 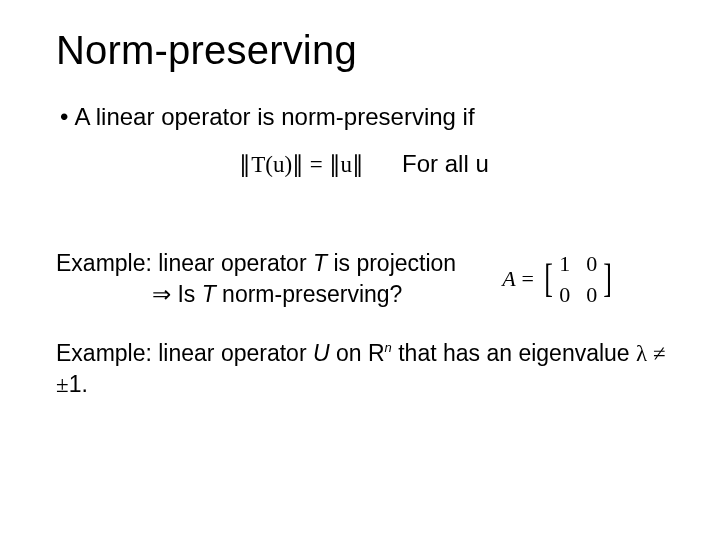 What do you see at coordinates (320, 263) in the screenshot?
I see `ex1-var-T: T` at bounding box center [320, 263].